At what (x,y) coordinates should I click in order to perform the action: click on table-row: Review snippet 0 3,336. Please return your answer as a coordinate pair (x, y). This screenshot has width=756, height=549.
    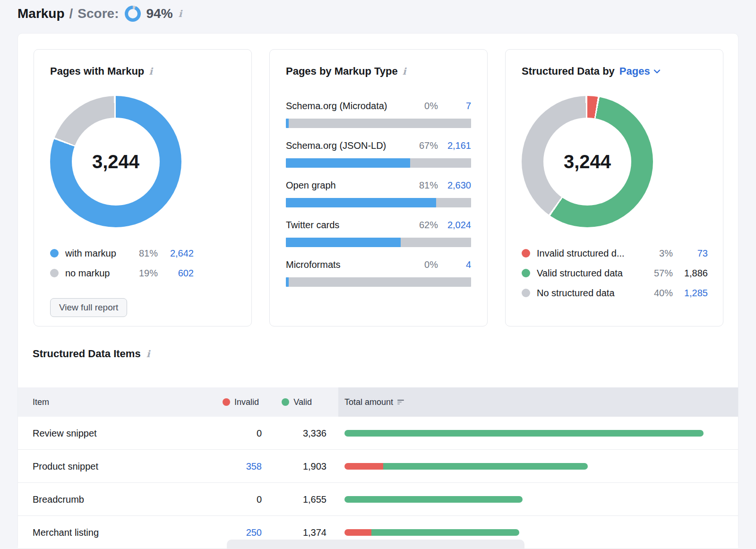
    Looking at the image, I should click on (378, 433).